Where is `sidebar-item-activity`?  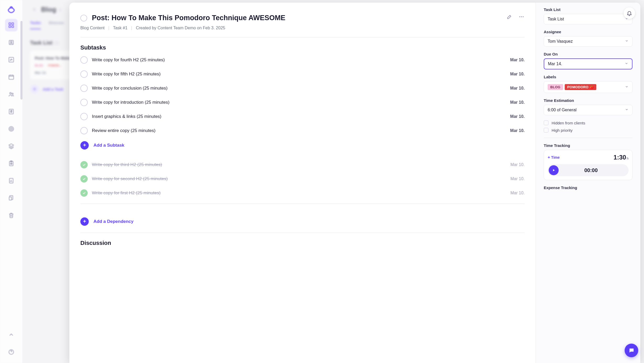
sidebar-item-activity is located at coordinates (11, 60).